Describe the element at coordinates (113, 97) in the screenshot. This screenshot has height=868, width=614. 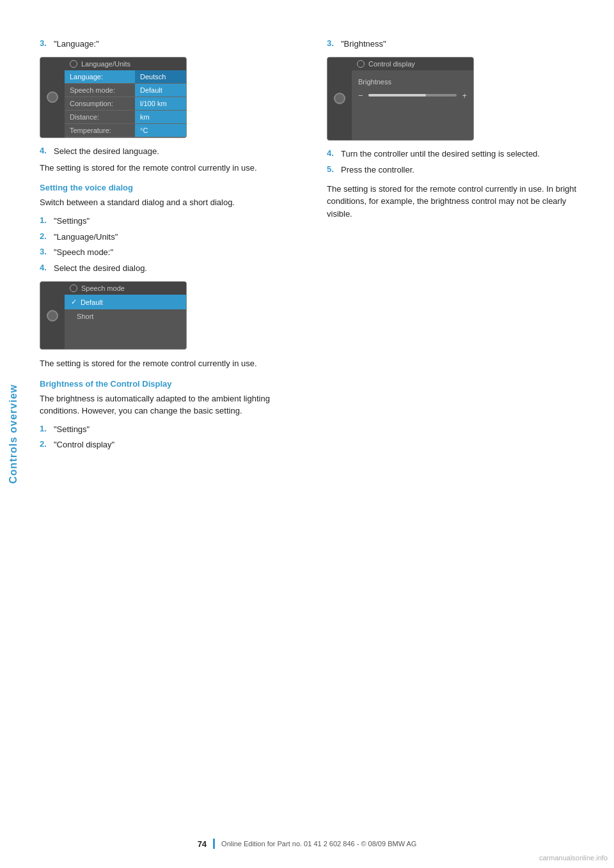
I see `language-units-mockup: Language/Units Language: Deutsch Speech …` at that location.